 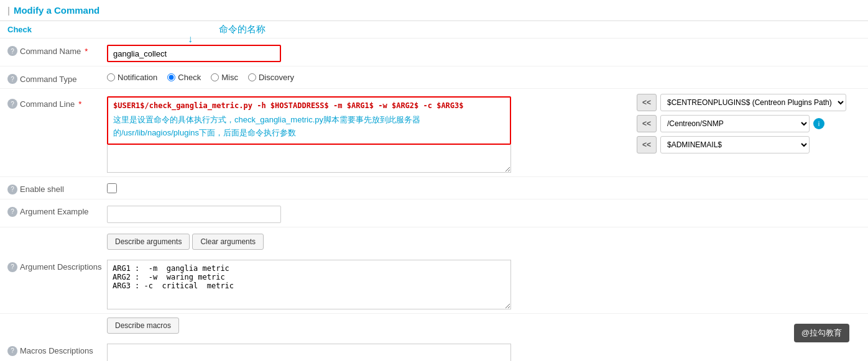 I want to click on command-name-label: Command Name, so click(x=50, y=51).